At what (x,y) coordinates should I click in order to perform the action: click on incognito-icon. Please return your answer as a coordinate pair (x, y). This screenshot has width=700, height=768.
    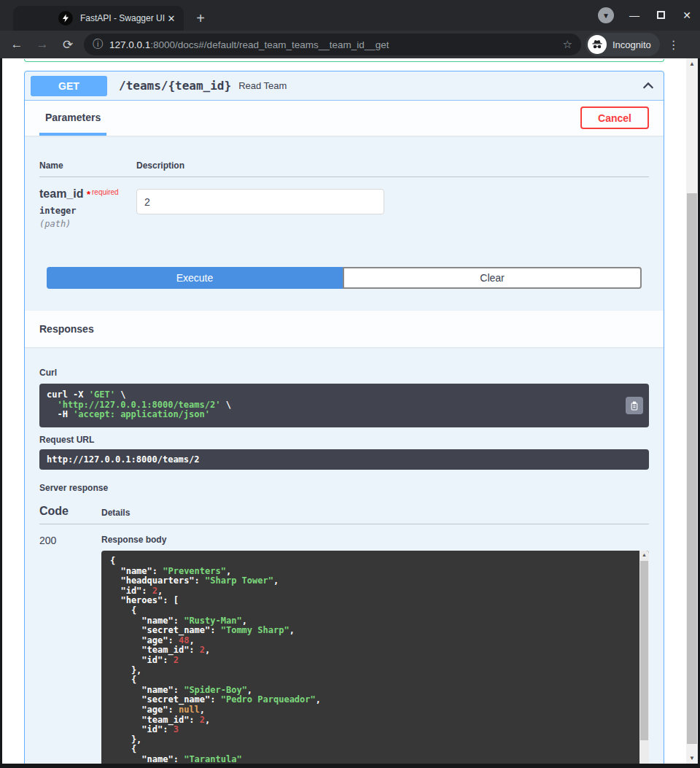
    Looking at the image, I should click on (597, 44).